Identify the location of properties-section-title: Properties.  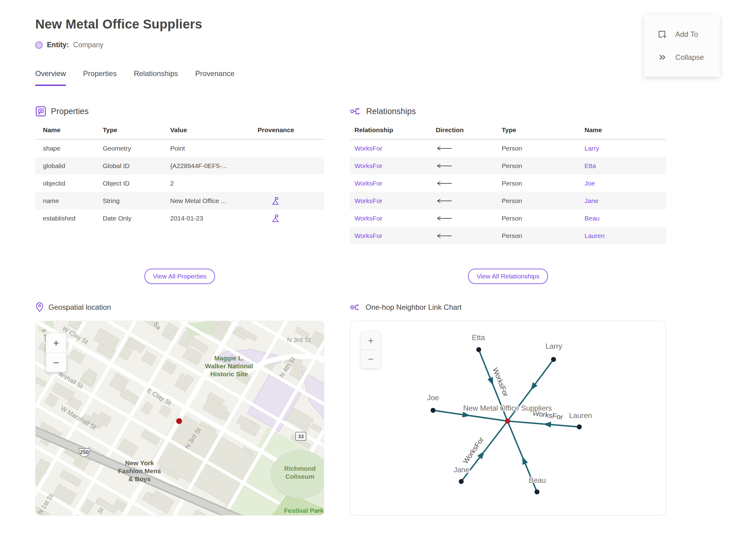
(70, 111).